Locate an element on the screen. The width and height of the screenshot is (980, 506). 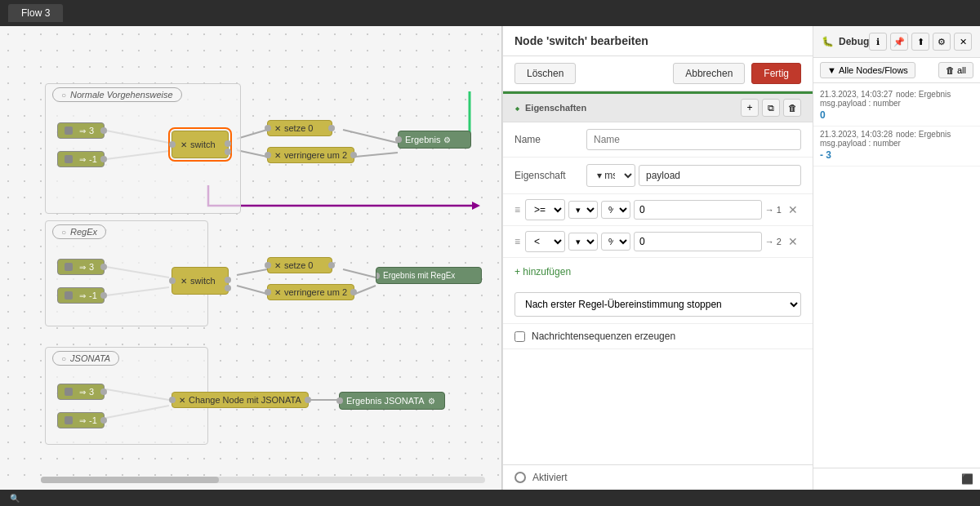
fn-node-setze0b: ✕ setze 0 is located at coordinates (300, 265).